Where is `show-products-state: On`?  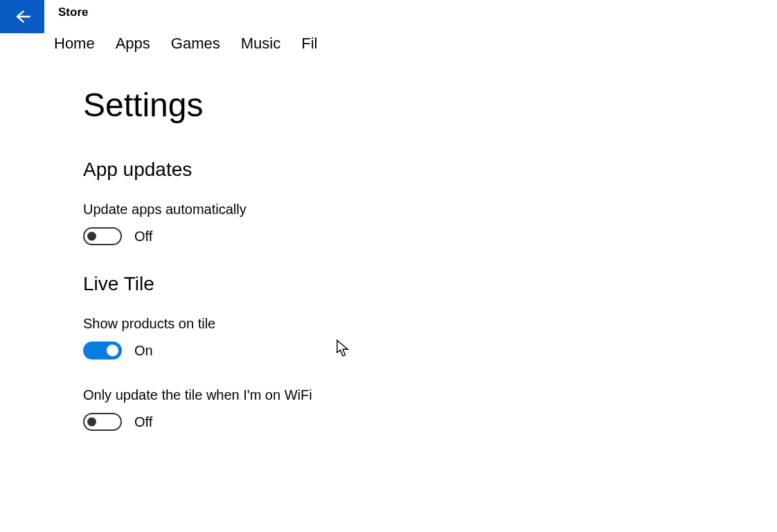 show-products-state: On is located at coordinates (144, 351).